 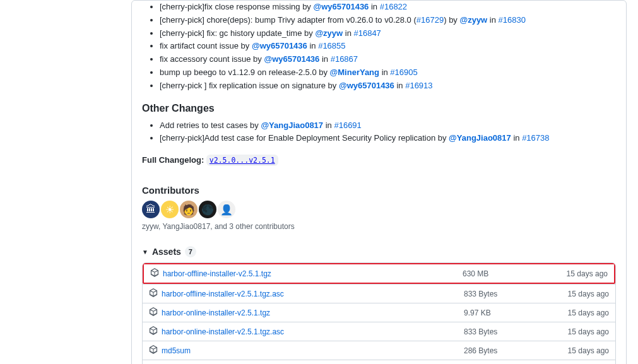 What do you see at coordinates (379, 293) in the screenshot?
I see `asset-row: harbor-offline-installer-v2.5.1.tgz.asc8…` at bounding box center [379, 293].